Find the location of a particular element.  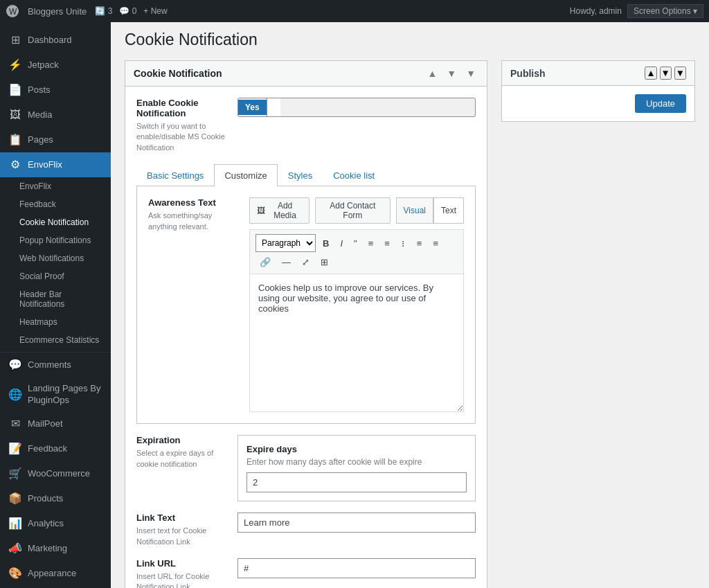

sidebar-item-woocommerce: 🛒 WooCommerce is located at coordinates (55, 474).